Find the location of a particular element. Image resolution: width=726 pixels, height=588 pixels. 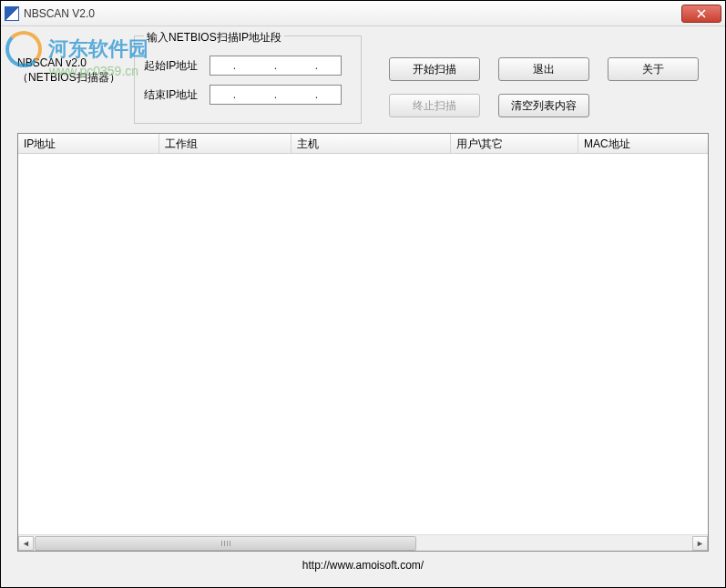

app-icon is located at coordinates (12, 14).